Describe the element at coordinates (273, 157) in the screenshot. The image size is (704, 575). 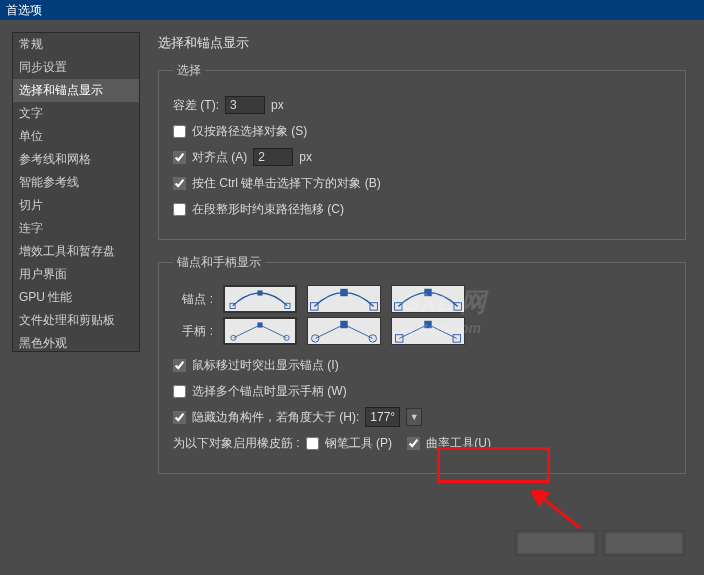
I see `snap-input` at that location.